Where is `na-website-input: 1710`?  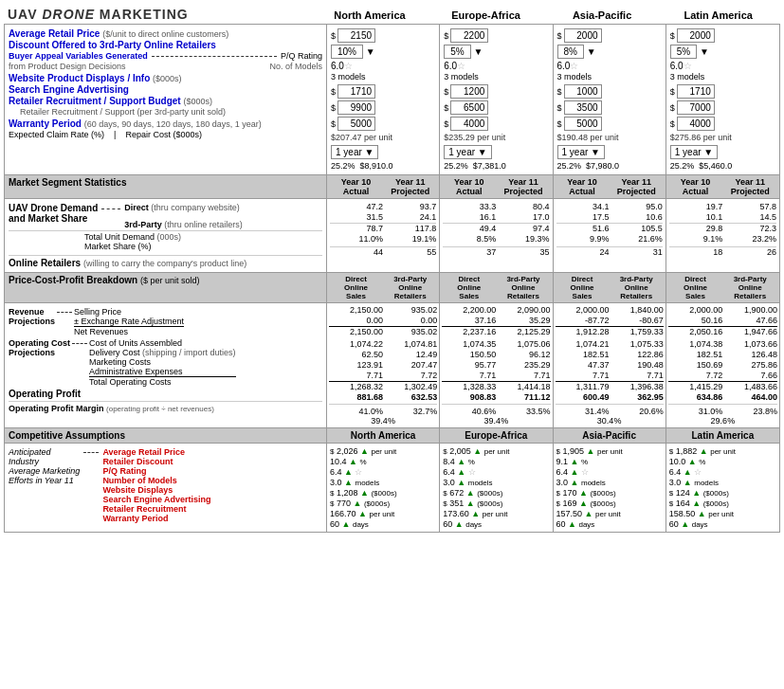
na-website-input: 1710 is located at coordinates (356, 91).